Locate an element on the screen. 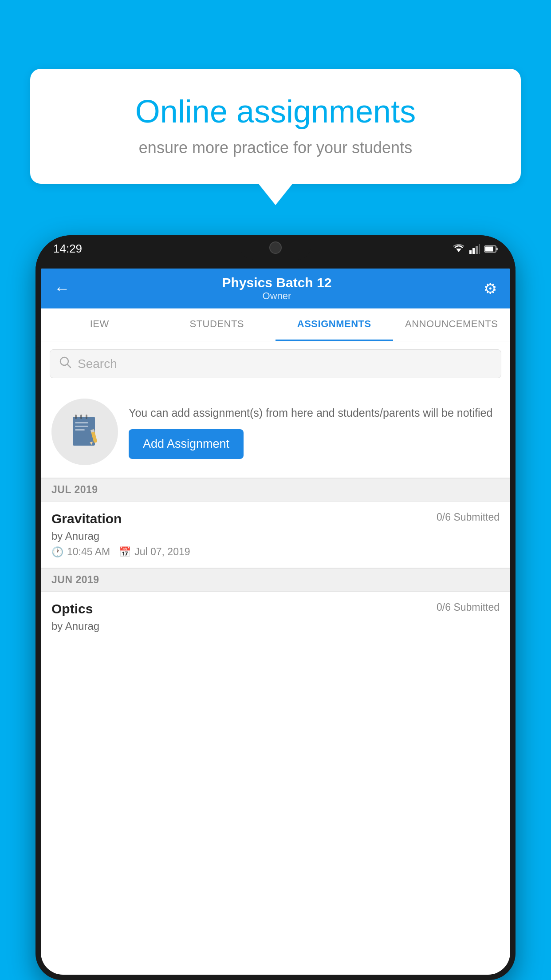  tab-iew: IEW is located at coordinates (99, 325).